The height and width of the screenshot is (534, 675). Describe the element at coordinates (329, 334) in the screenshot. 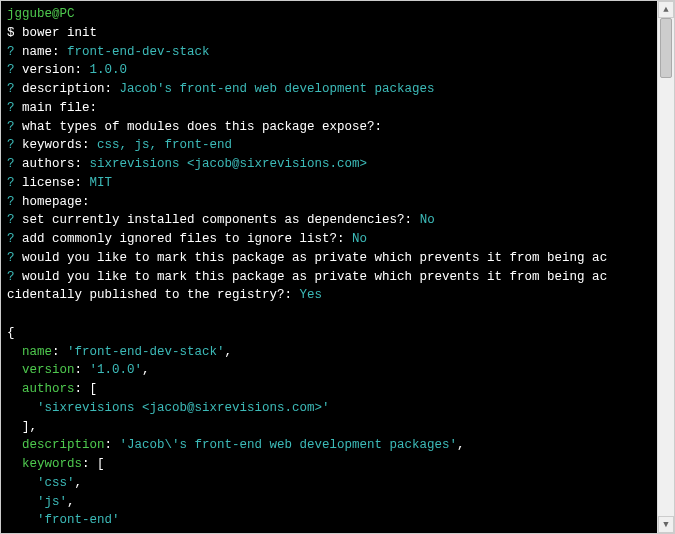

I see `json-open: {` at that location.